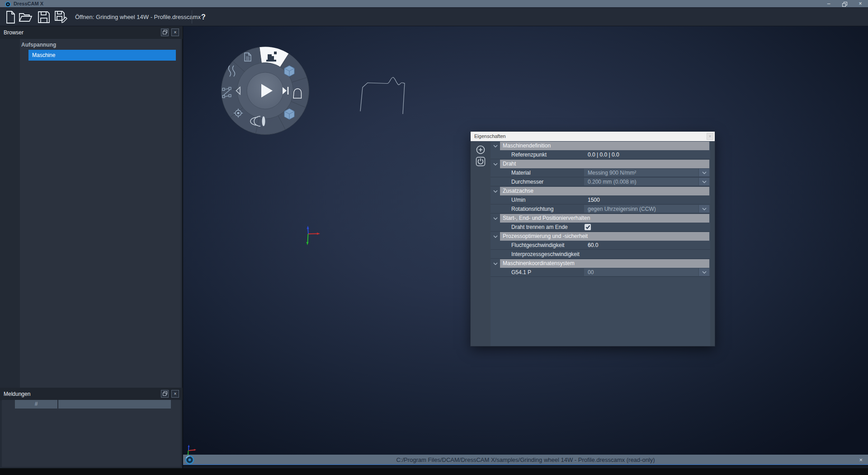 The height and width of the screenshot is (475, 868). Describe the element at coordinates (646, 155) in the screenshot. I see `property-value: 0.0 | 0.0 | 0.0` at that location.